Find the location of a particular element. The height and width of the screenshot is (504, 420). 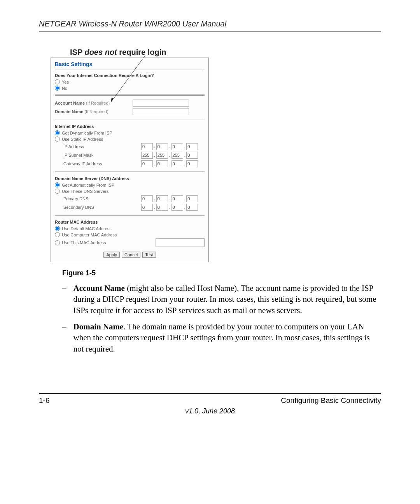

ip-address-octets: . . . is located at coordinates (170, 147).